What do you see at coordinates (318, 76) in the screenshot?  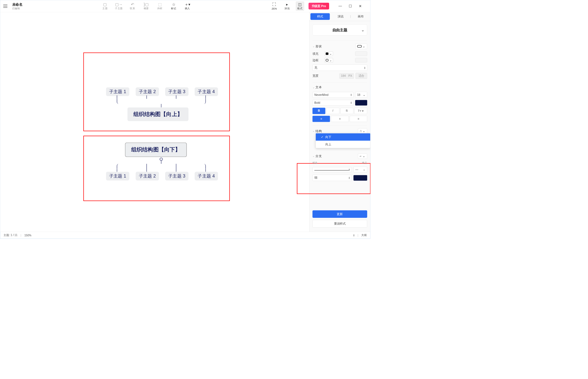 I see `width-label: 宽度` at bounding box center [318, 76].